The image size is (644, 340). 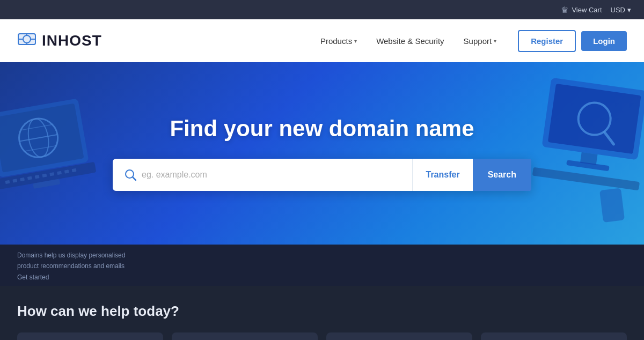 What do you see at coordinates (618, 10) in the screenshot?
I see `currency-label: USD` at bounding box center [618, 10].